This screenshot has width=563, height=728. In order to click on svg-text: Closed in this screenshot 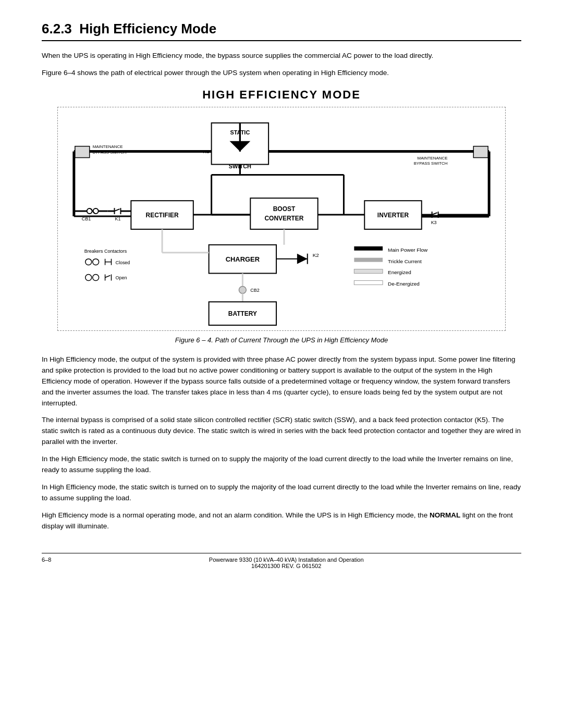, I will do `click(123, 262)`.